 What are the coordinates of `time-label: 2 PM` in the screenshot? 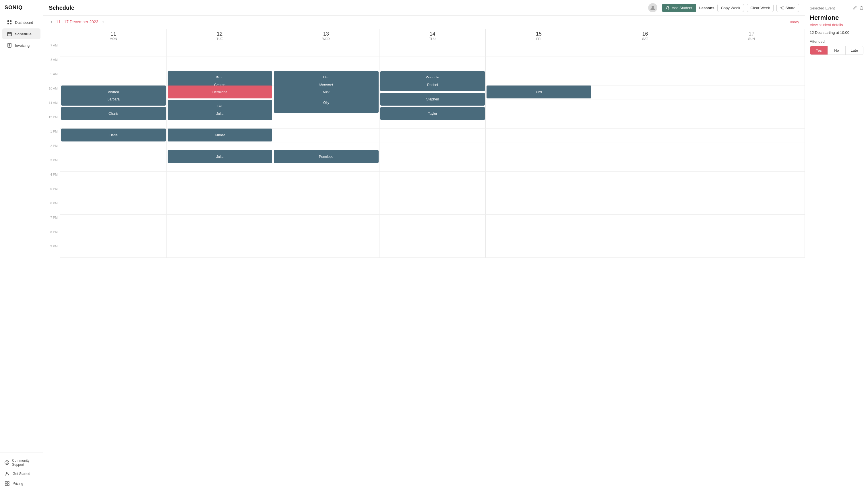 It's located at (51, 150).